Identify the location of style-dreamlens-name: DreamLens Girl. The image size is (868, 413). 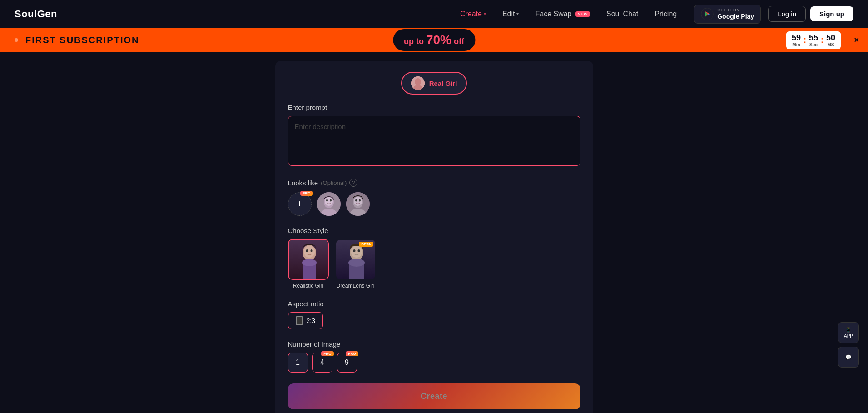
(355, 286).